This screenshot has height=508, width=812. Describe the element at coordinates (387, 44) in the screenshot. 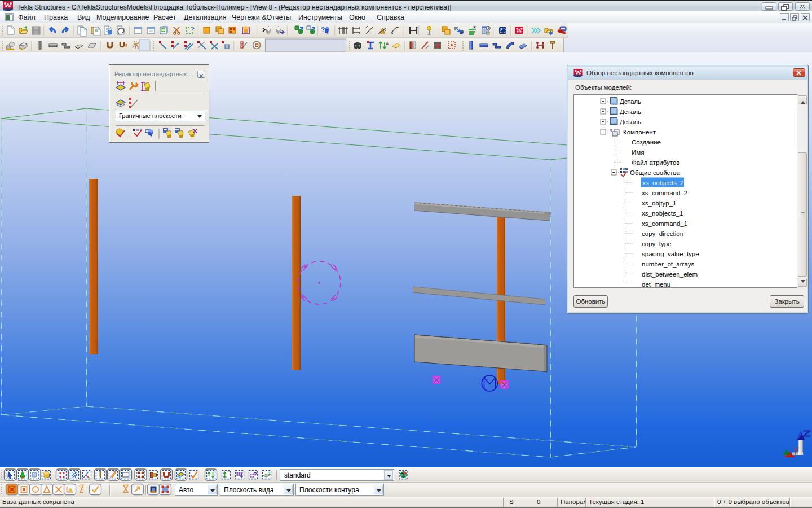

I see `svg-text: A` at that location.